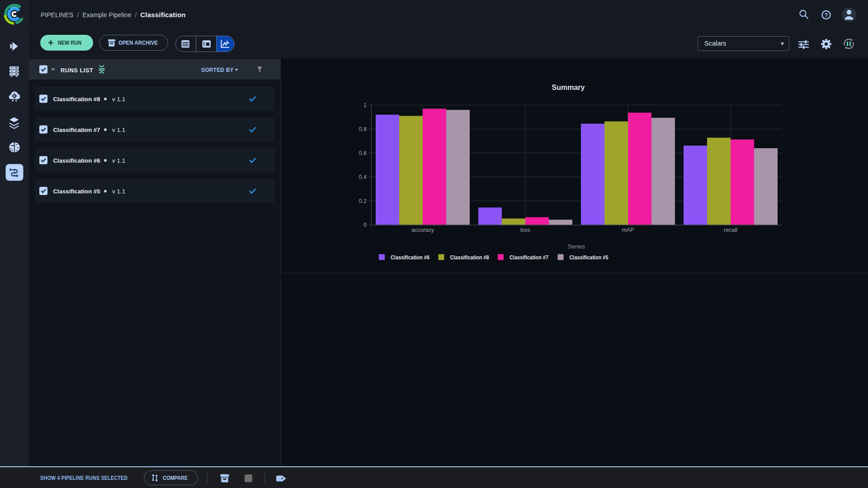 This screenshot has height=488, width=868. What do you see at coordinates (577, 247) in the screenshot?
I see `svg-text: Series` at bounding box center [577, 247].